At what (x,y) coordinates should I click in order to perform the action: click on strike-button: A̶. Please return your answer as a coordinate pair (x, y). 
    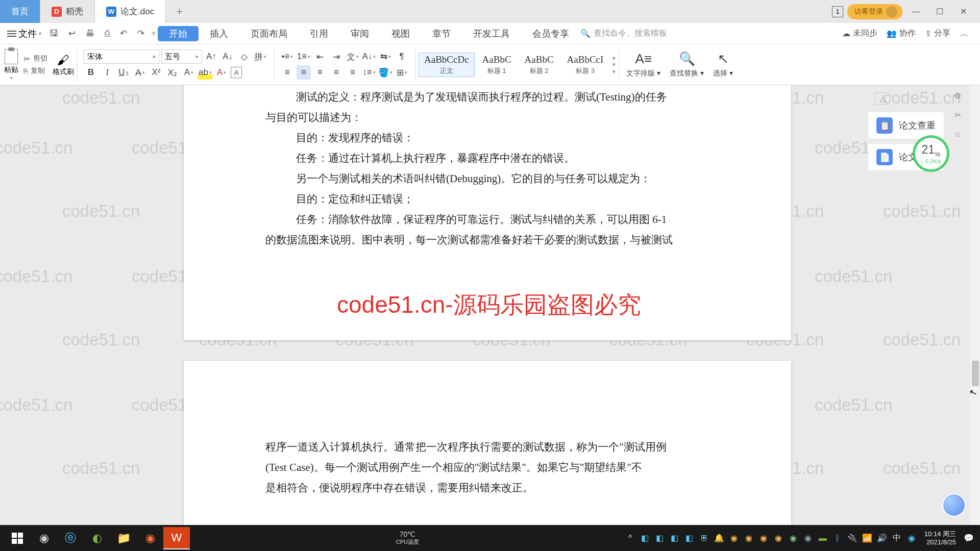
    Looking at the image, I should click on (140, 72).